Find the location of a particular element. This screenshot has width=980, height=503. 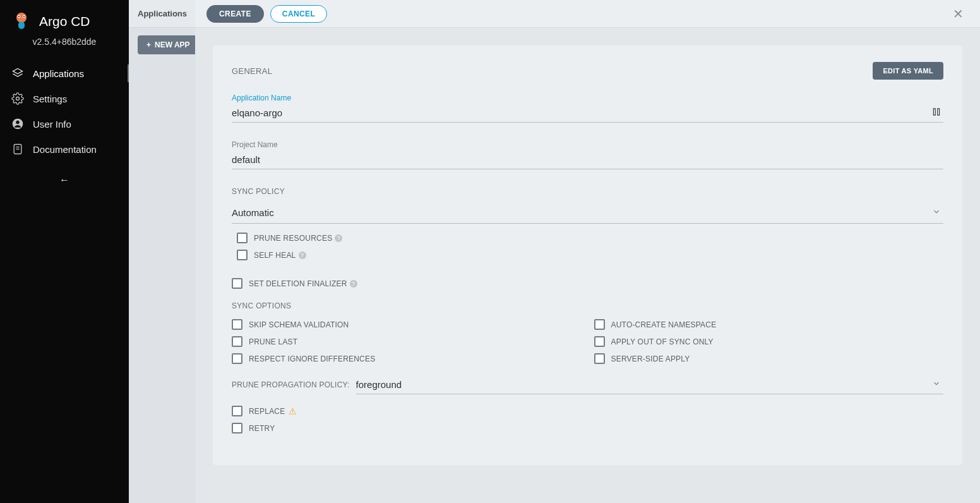

respect-ignore-row: RESPECT IGNORE DIFFERENCES is located at coordinates (407, 359).